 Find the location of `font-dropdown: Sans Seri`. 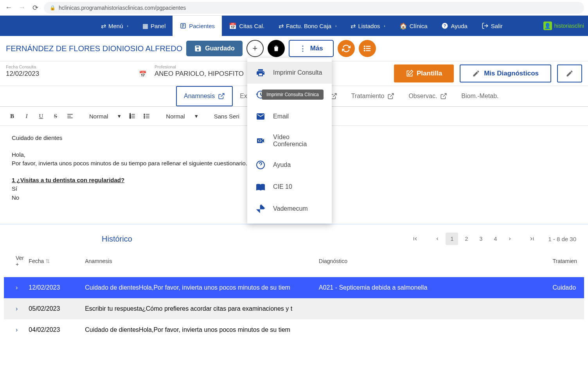

font-dropdown: Sans Seri is located at coordinates (228, 116).